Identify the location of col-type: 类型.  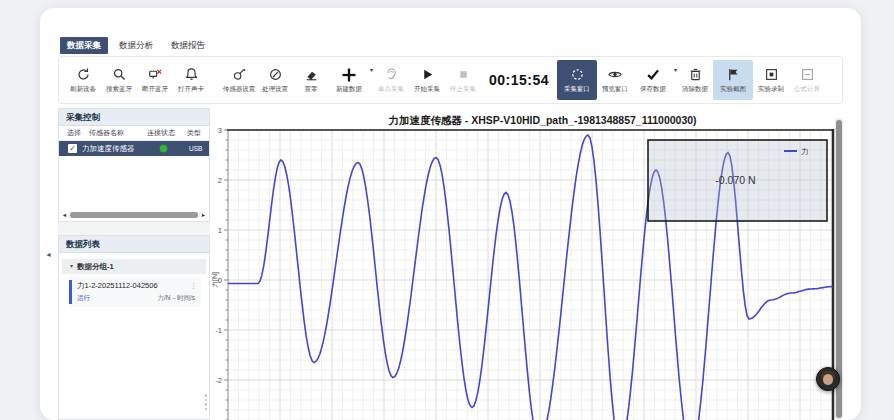
(198, 133).